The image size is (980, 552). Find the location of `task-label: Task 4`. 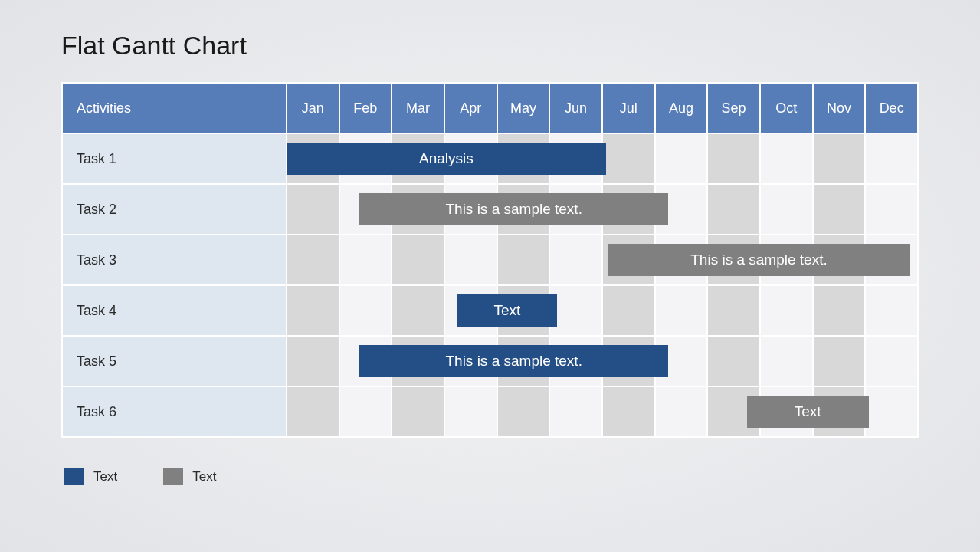

task-label: Task 4 is located at coordinates (175, 310).